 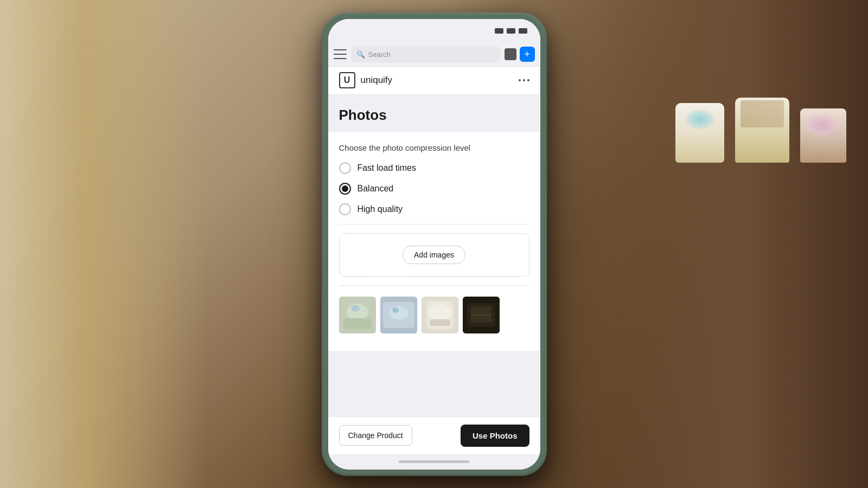 What do you see at coordinates (434, 462) in the screenshot?
I see `home-indicator` at bounding box center [434, 462].